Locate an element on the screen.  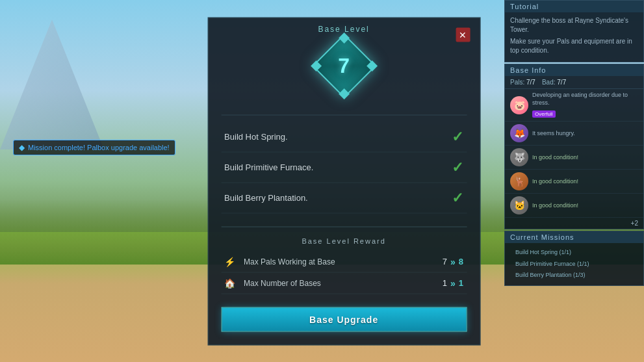
reward-arrow-2: » is located at coordinates (453, 283).